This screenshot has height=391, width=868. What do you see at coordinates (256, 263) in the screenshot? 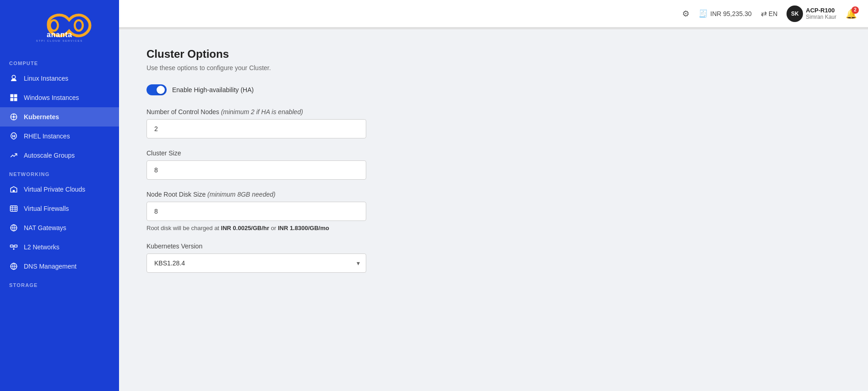
I see `kubernetes-version-select-wrapper: KBS1.28.4 KBS1.27.3 KBS1.26.2 ▾` at bounding box center [256, 263].